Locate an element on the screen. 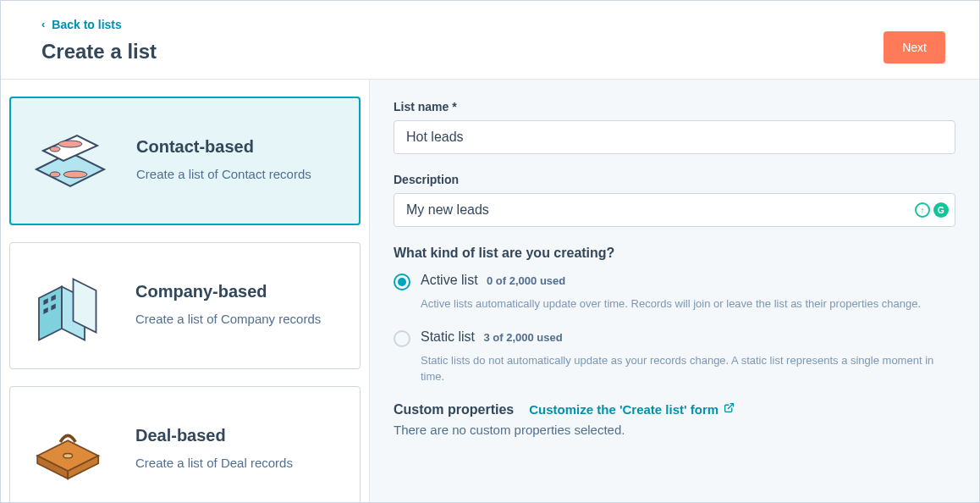 This screenshot has width=980, height=503. list-type-desc: Create a list of Contact records is located at coordinates (223, 174).